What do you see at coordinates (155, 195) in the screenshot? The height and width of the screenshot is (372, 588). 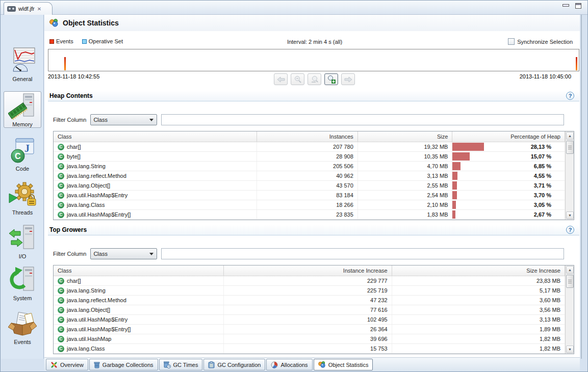 I see `class-cell: Cjava.util.HashMap$Entry` at bounding box center [155, 195].